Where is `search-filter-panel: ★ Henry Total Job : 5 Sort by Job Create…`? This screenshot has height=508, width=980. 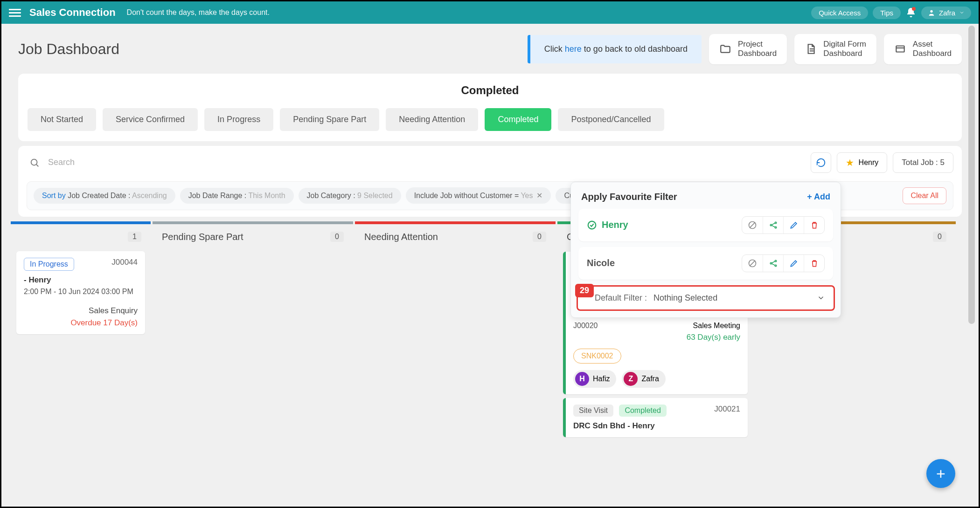
search-filter-panel: ★ Henry Total Job : 5 Sort by Job Create… is located at coordinates (490, 181).